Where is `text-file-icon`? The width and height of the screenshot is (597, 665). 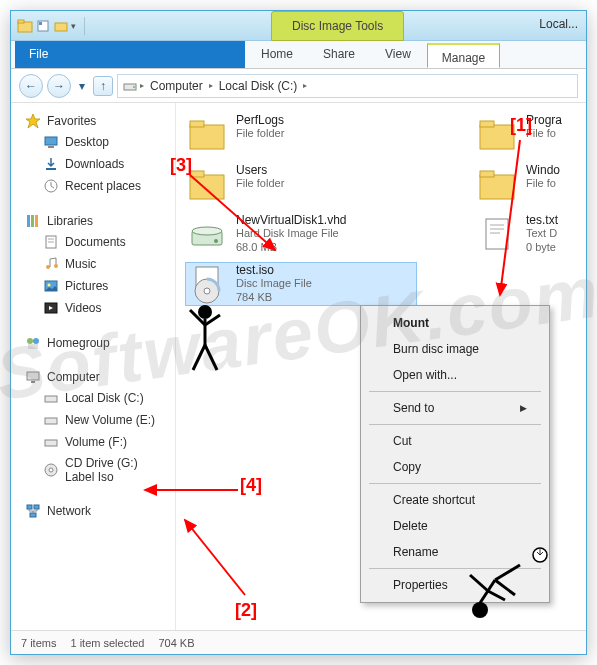
text-file-icon is located at coordinates (497, 234).